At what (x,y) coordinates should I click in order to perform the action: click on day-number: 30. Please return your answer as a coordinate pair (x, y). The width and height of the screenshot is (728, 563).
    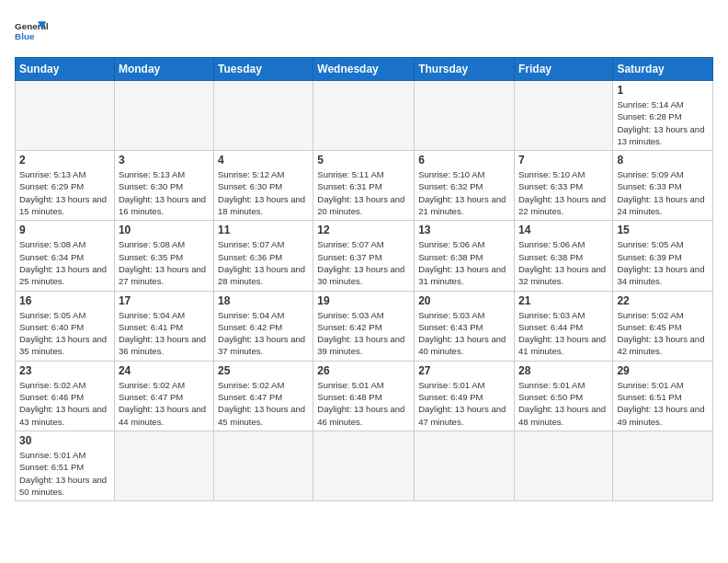
    Looking at the image, I should click on (64, 441).